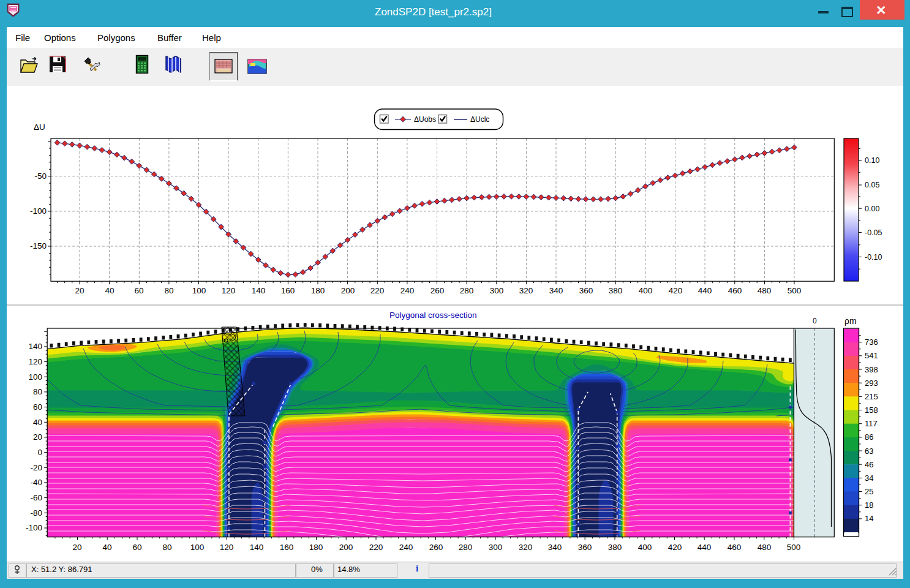 This screenshot has width=910, height=588. What do you see at coordinates (871, 424) in the screenshot?
I see `svg-text: 117` at bounding box center [871, 424].